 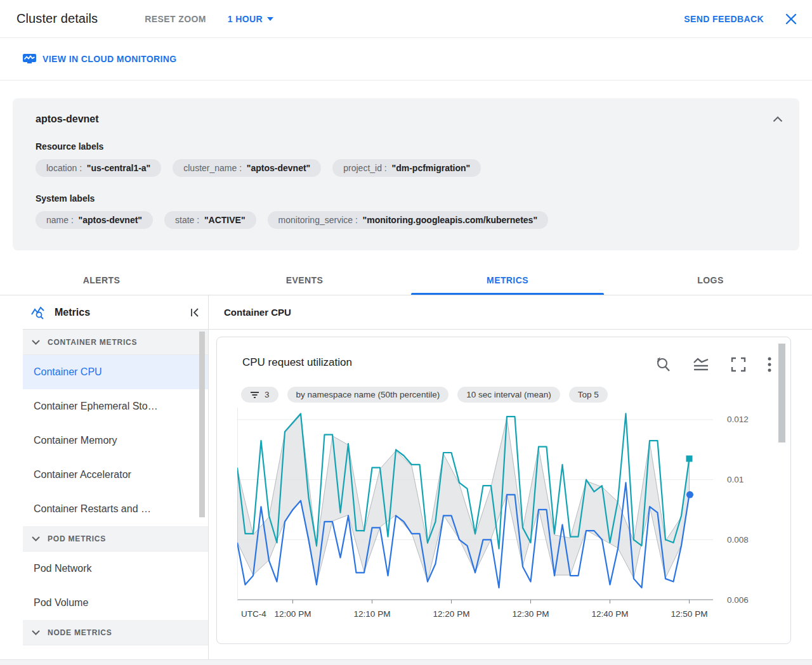 I want to click on tab-metrics: METRICS, so click(x=508, y=280).